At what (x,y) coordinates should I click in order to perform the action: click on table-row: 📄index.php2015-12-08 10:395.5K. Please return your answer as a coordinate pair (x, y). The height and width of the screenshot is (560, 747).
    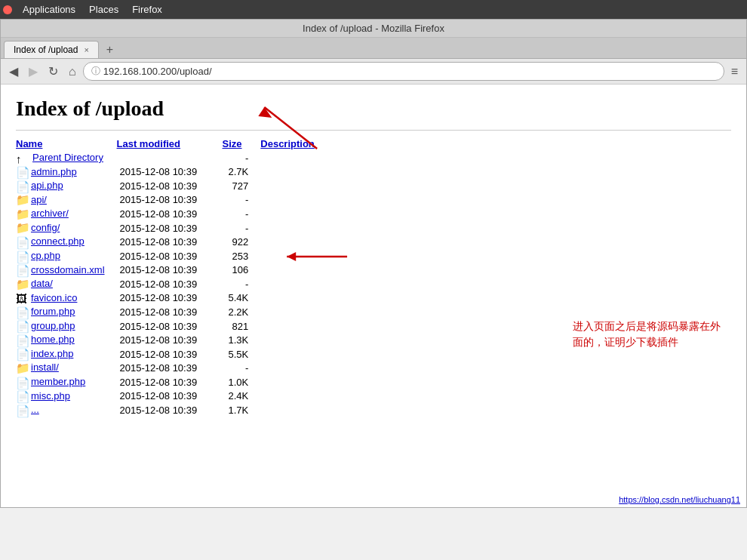
    Looking at the image, I should click on (171, 355).